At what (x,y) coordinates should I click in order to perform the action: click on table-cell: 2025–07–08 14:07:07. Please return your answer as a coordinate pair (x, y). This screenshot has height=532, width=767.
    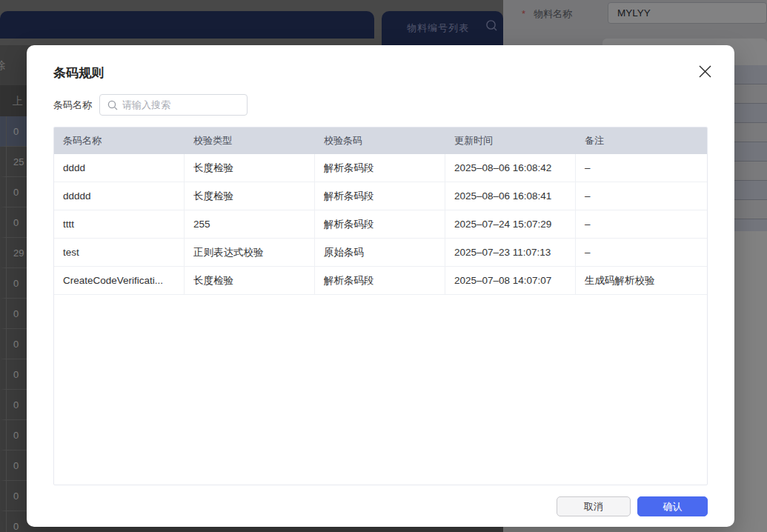
    Looking at the image, I should click on (511, 280).